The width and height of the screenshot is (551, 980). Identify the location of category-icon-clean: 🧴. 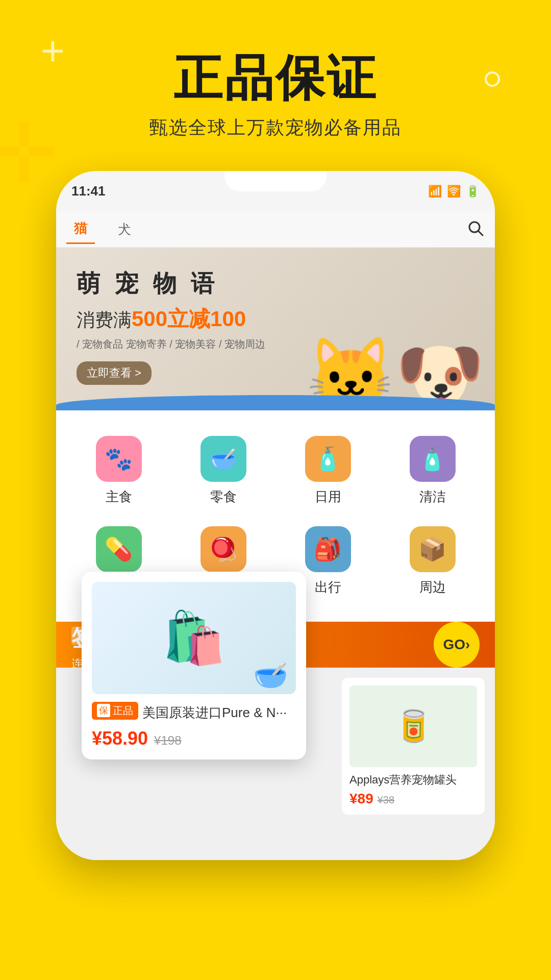
(433, 459).